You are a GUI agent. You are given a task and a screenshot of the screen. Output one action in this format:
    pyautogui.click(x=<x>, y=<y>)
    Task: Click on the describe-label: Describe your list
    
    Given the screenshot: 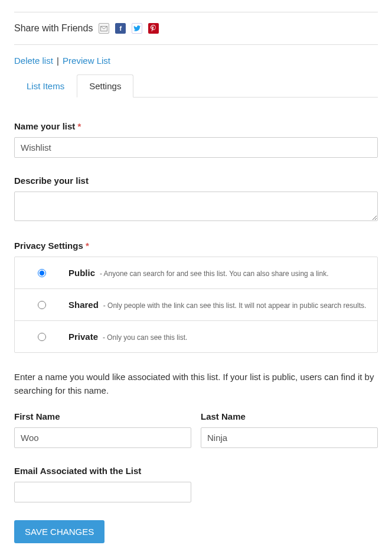 What is the action you would take?
    pyautogui.click(x=196, y=181)
    